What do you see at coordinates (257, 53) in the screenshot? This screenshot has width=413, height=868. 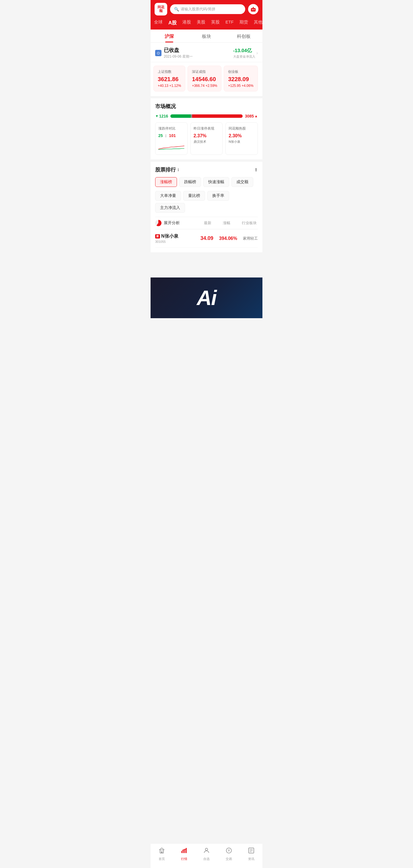 I see `chevron-right-icon: ›` at bounding box center [257, 53].